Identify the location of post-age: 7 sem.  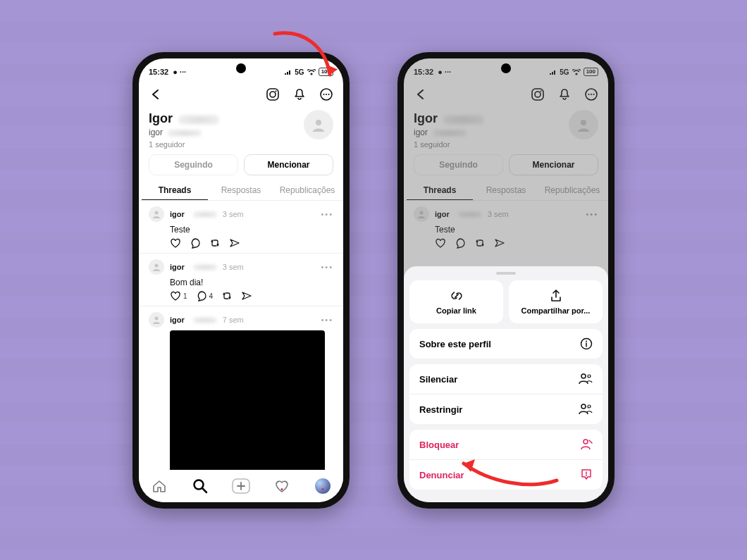
(233, 320).